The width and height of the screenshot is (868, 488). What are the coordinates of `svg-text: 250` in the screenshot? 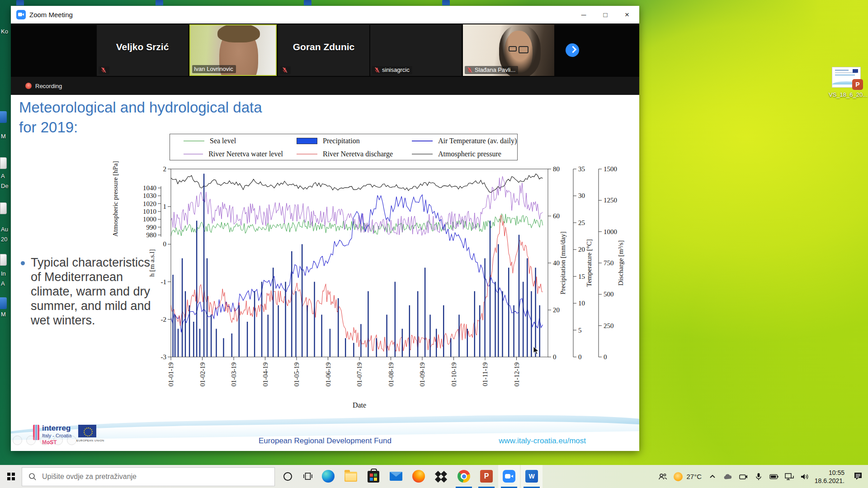 It's located at (609, 326).